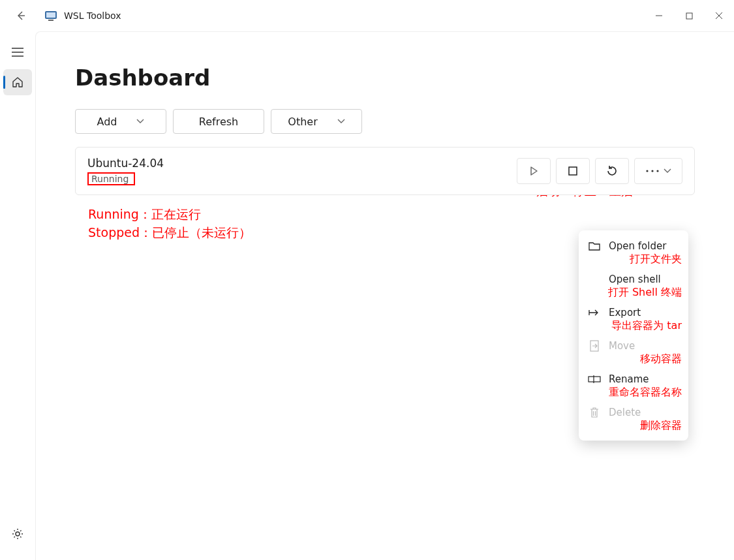  I want to click on home-icon, so click(18, 82).